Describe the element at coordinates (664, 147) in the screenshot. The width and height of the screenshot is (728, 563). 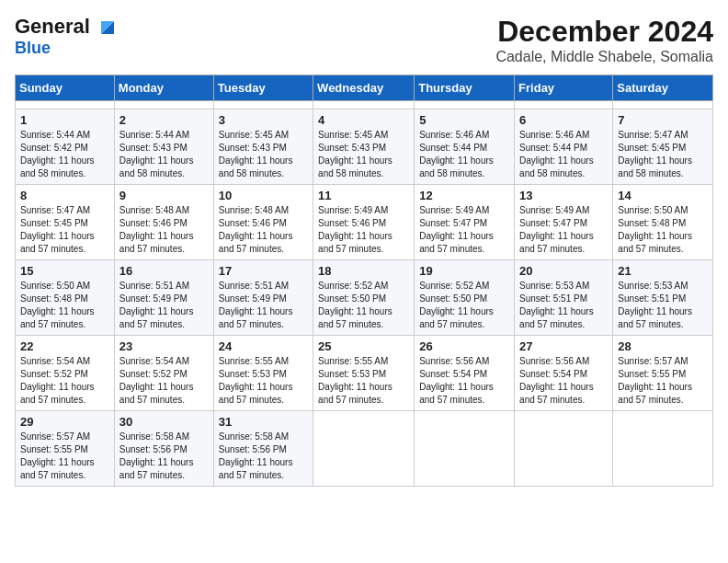
I see `calendar-cell: 7Sunrise: 5:47 AM Sunset: 5:45 PM Daylig…` at that location.